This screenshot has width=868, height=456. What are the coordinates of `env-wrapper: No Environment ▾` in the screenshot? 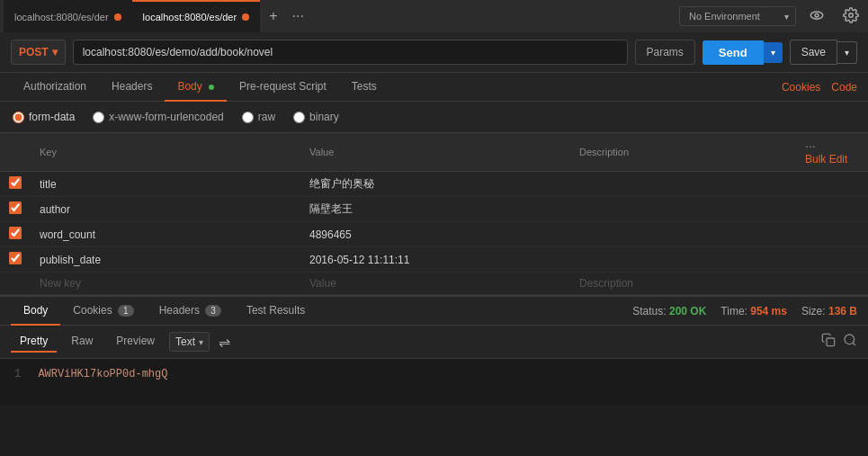 It's located at (738, 16).